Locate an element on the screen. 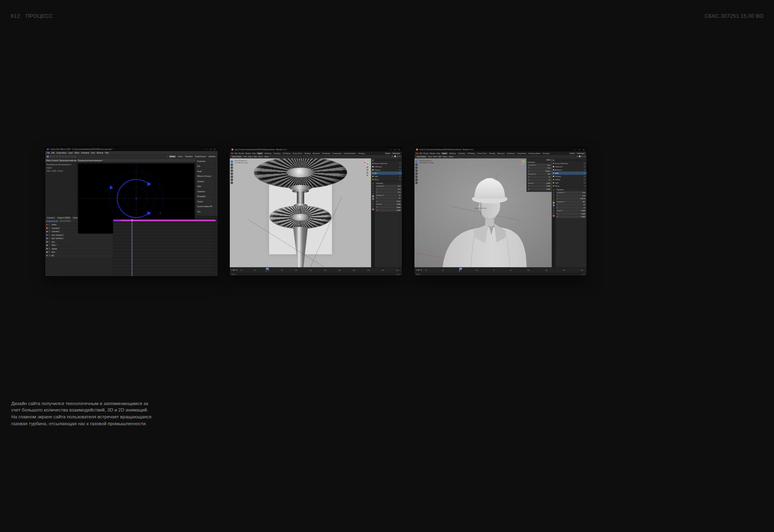  pen-tool-icon is located at coordinates (63, 156).